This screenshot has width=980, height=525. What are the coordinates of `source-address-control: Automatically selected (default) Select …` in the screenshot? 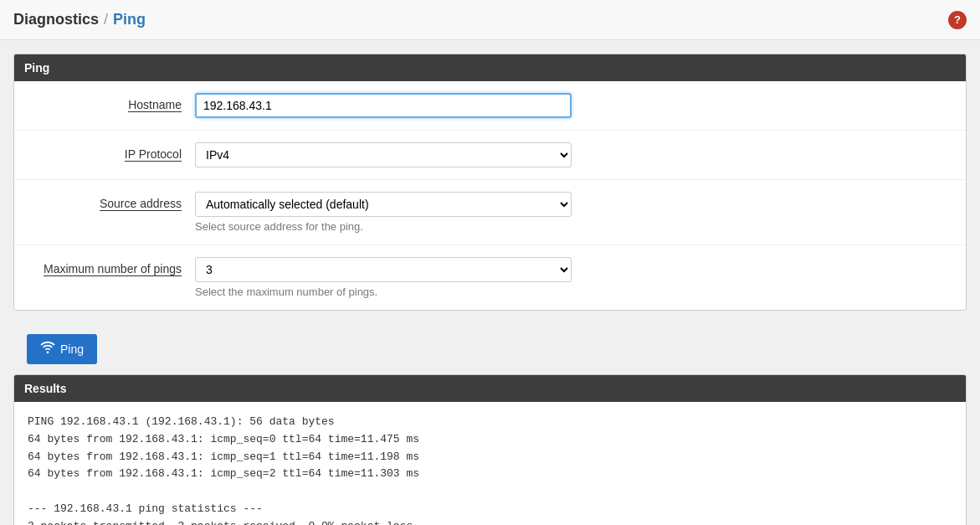 It's located at (574, 213).